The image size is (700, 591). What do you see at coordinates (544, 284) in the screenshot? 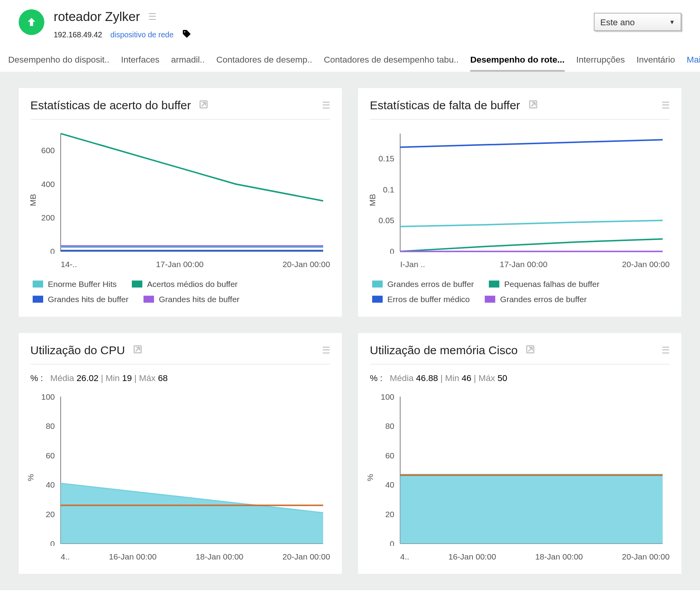
I see `legend-item: Pequenas falhas de buffer` at bounding box center [544, 284].